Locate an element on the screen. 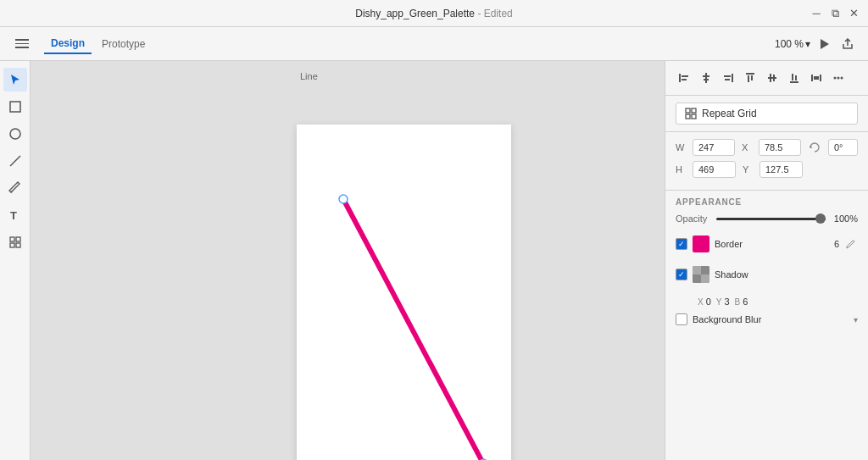 The width and height of the screenshot is (868, 460). opacity-slider is located at coordinates (771, 219).